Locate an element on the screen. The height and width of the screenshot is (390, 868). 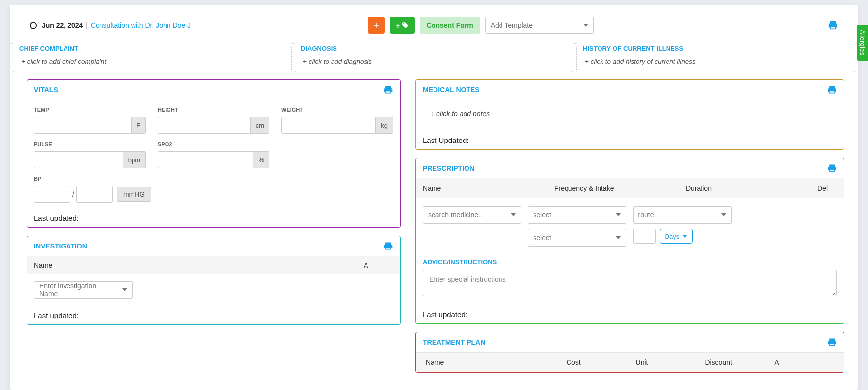
spo2-input is located at coordinates (205, 160).